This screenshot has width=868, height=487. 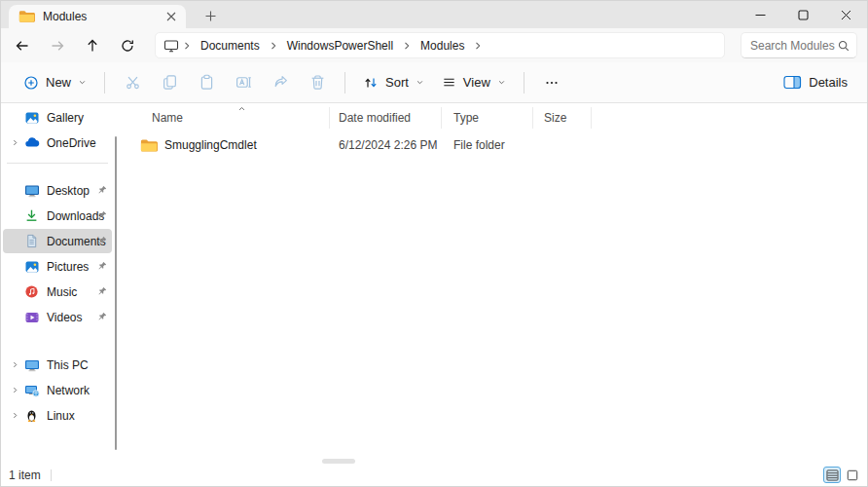 What do you see at coordinates (852, 475) in the screenshot?
I see `large-icons-view-toggle` at bounding box center [852, 475].